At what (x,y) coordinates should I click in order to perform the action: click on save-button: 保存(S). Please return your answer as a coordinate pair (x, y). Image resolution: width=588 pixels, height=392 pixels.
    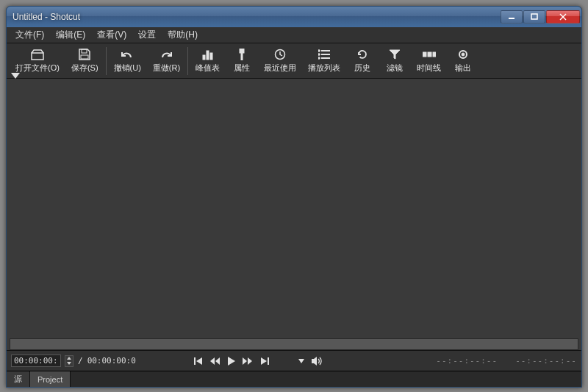
    Looking at the image, I should click on (85, 60).